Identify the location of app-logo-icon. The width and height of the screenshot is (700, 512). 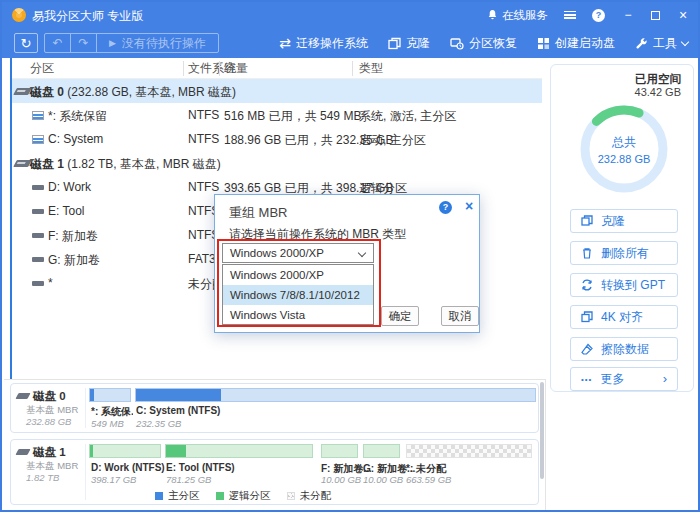
(19, 15).